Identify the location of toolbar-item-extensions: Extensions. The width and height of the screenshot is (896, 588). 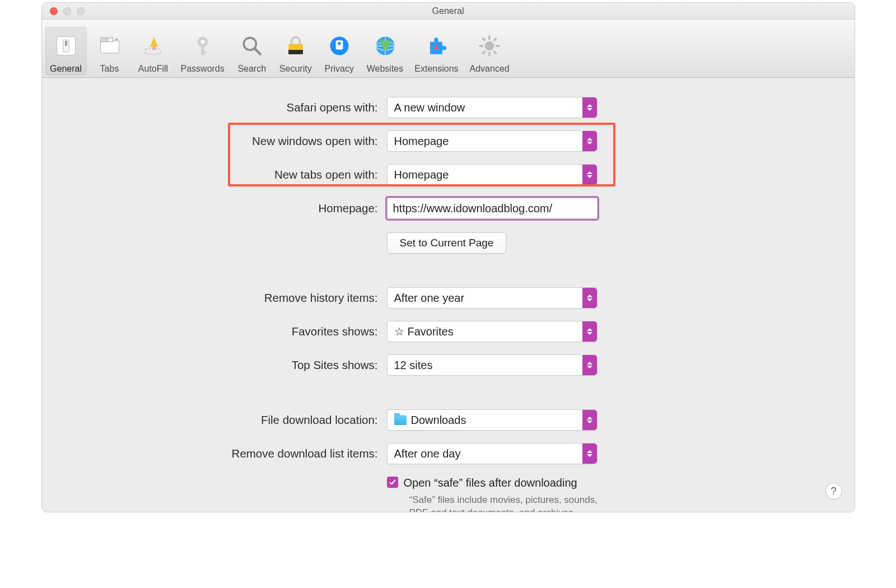
(436, 51).